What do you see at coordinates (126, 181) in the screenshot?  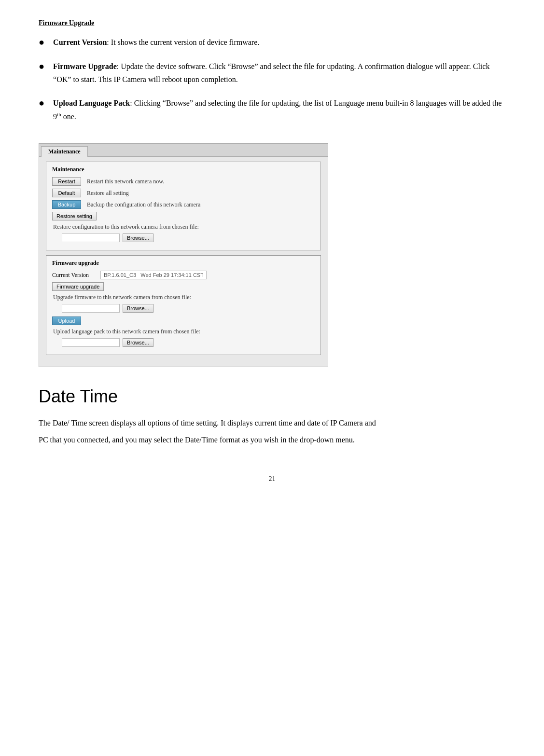 I see `restart-desc: Restart this network camera now.` at bounding box center [126, 181].